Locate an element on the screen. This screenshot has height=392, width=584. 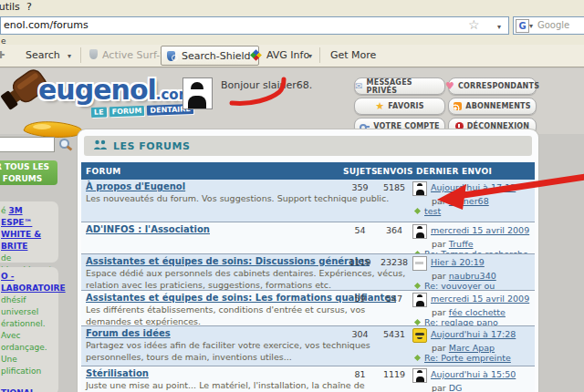
ad-line: TIONAL :Spécialiste is located at coordinates (29, 390).